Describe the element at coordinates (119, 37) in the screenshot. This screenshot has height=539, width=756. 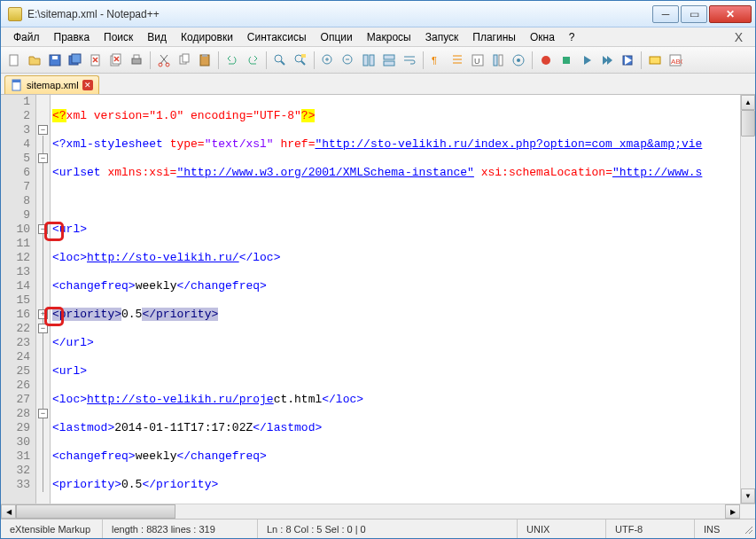
I see `menu-search: Поиск` at that location.